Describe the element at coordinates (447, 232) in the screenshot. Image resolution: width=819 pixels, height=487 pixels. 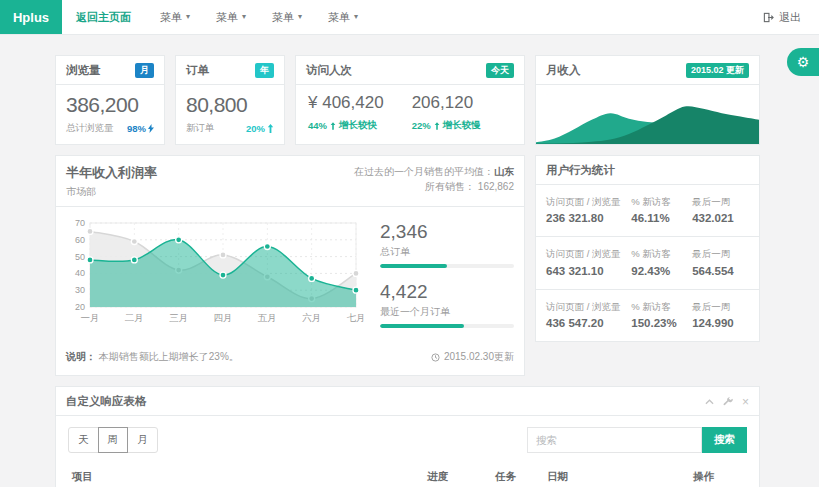
I see `total-orders-value: 2,346` at that location.